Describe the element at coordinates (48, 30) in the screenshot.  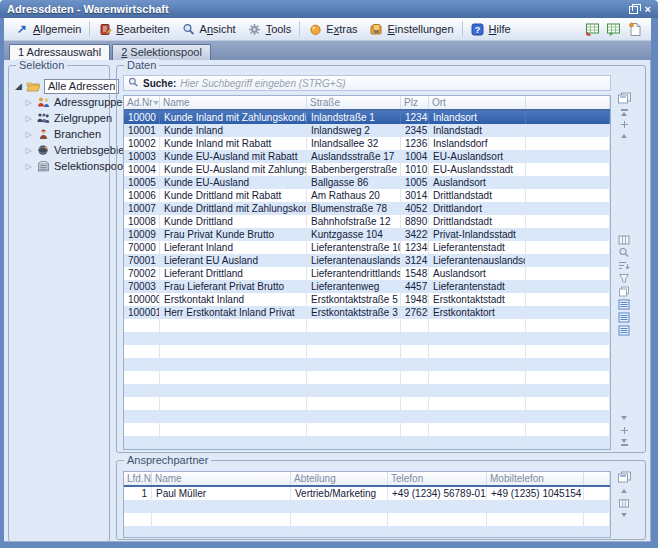
I see `menu-allgemein: ↗ Allgemein` at that location.